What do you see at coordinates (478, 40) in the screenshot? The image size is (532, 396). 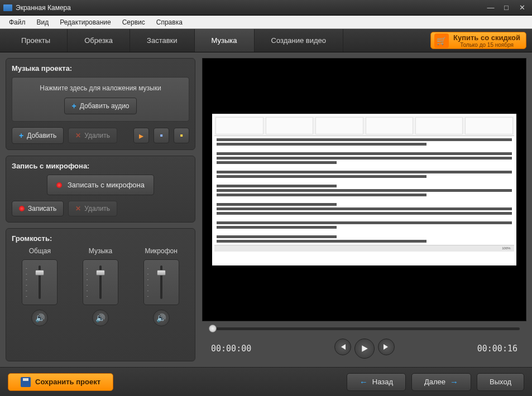 I see `buy-button: 🛒 Купить со скидкой Только до 15 ноября` at bounding box center [478, 40].